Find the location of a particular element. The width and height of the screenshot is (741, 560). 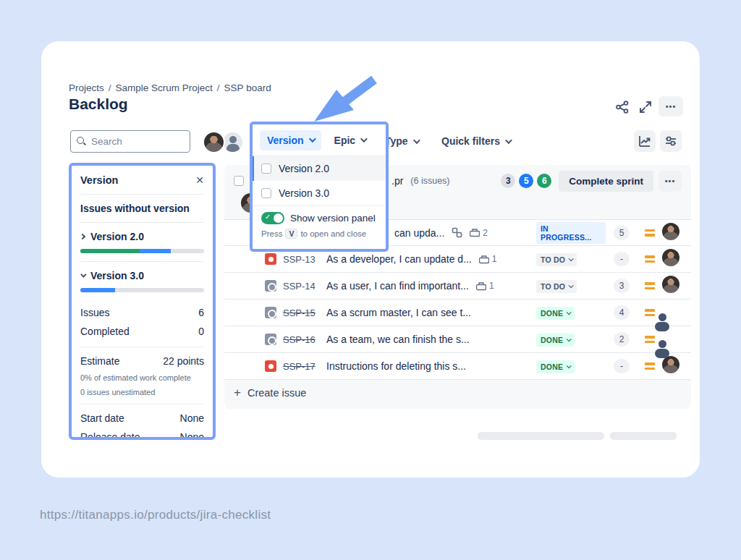

issue-key: SSP-15 is located at coordinates (301, 313).